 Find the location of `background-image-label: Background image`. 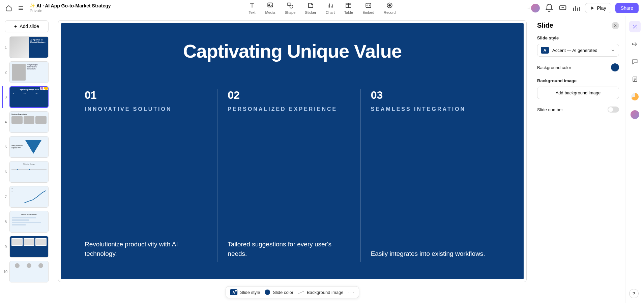

background-image-label: Background image is located at coordinates (325, 293).